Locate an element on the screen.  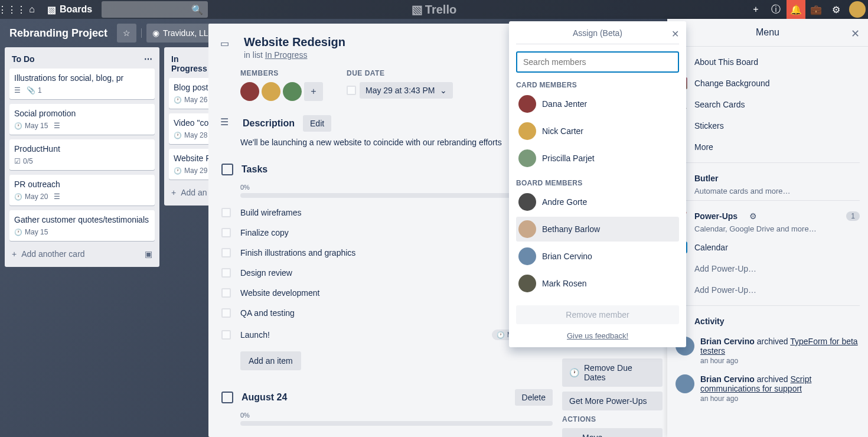
checklist-item-text: Design review is located at coordinates (266, 273).